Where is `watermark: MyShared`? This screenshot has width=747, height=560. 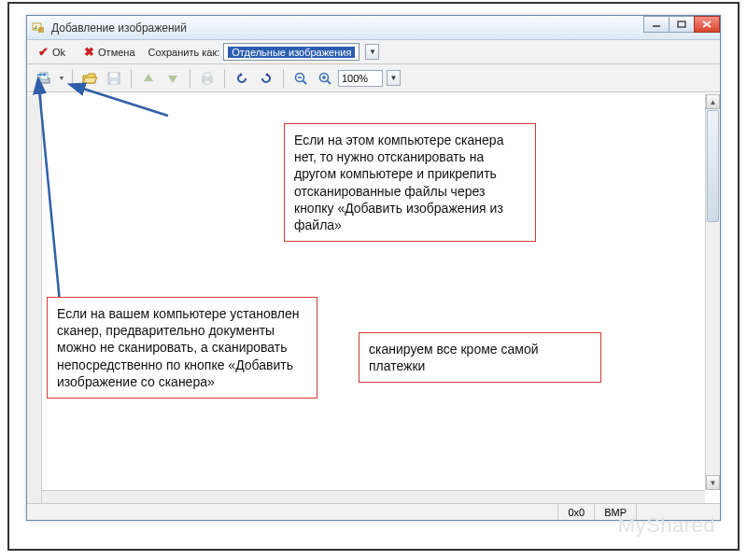
watermark: MyShared is located at coordinates (667, 525).